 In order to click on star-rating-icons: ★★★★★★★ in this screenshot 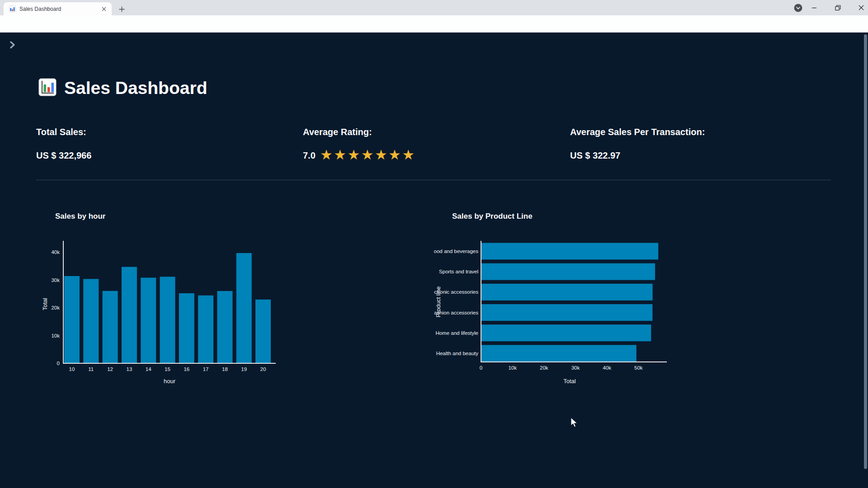, I will do `click(369, 155)`.